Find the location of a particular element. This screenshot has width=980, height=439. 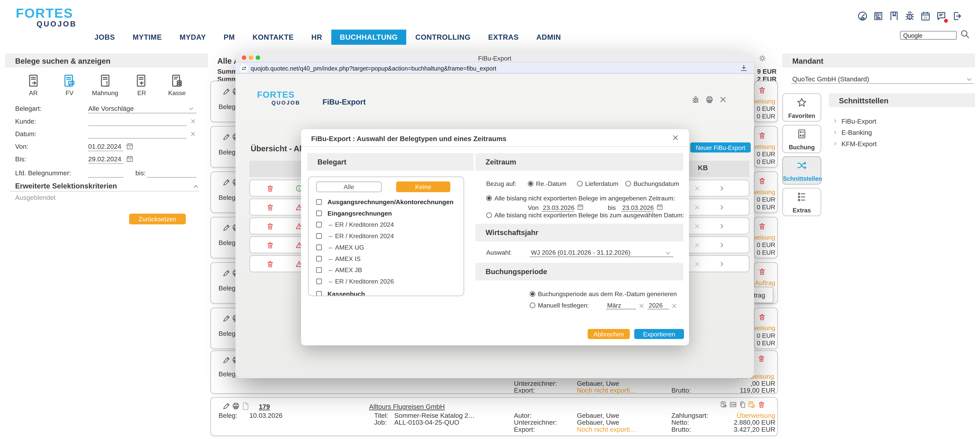

radio-lieferdatum is located at coordinates (580, 184).